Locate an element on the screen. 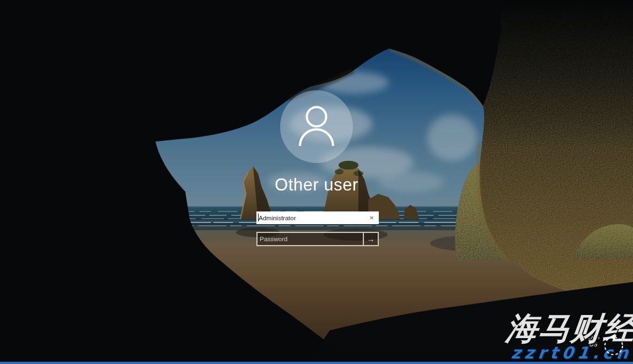 The width and height of the screenshot is (633, 364). submit-button: → is located at coordinates (371, 239).